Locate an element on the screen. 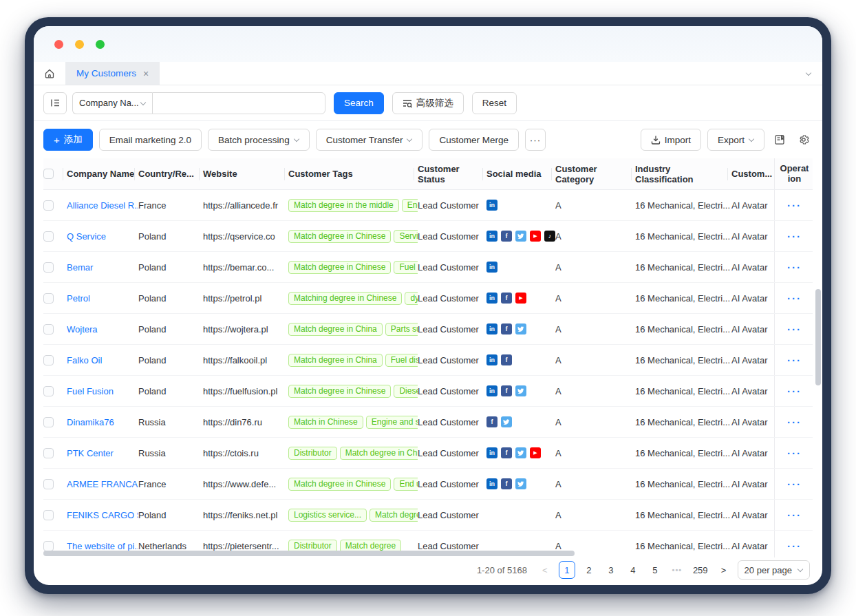  next-page-button: > is located at coordinates (724, 570).